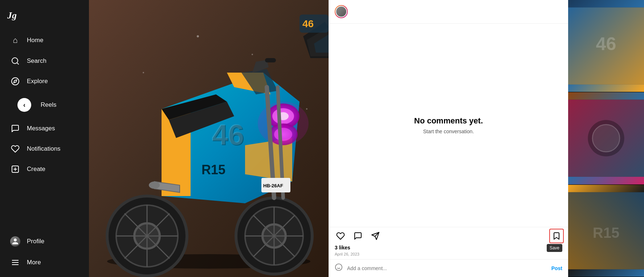 The image size is (644, 277). I want to click on sidebar-item-search-label: Search, so click(37, 61).